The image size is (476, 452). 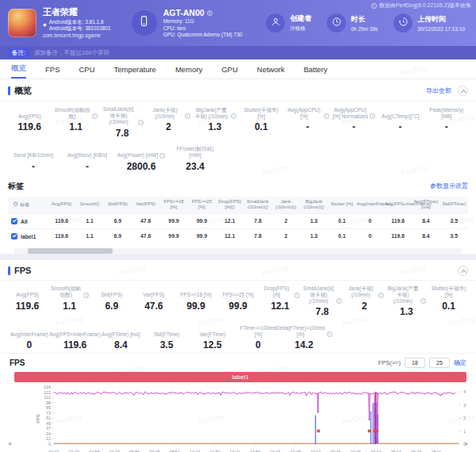 What do you see at coordinates (429, 23) in the screenshot?
I see `upload-time-block: 上传时间 30/12/2022 17:13:10` at bounding box center [429, 23].